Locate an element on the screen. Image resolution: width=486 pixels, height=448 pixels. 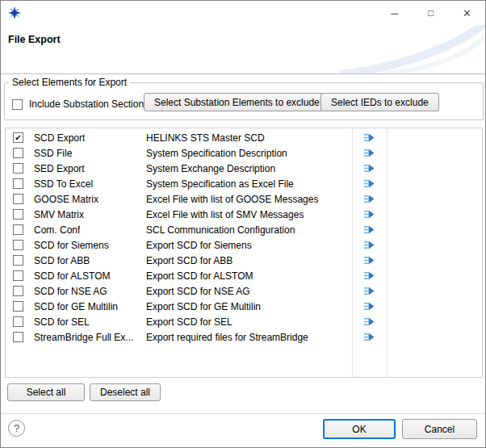
row-name: SCD for Siemens is located at coordinates (71, 245).